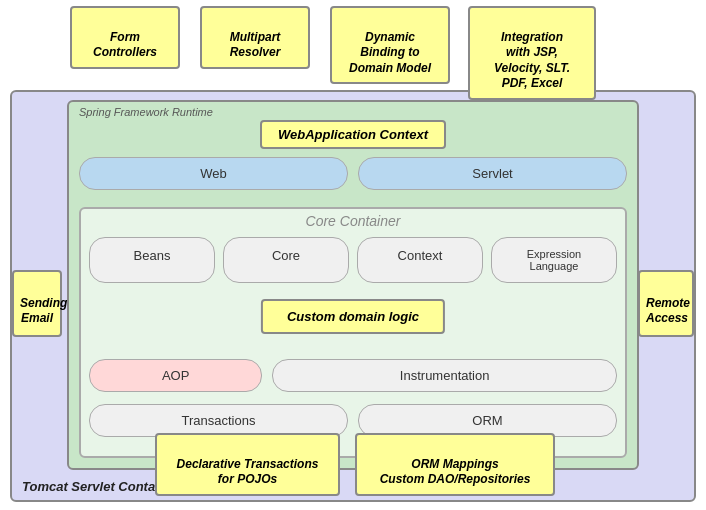  I want to click on dynamic-binding-box: Dynamic Binding to Domain Model, so click(390, 45).